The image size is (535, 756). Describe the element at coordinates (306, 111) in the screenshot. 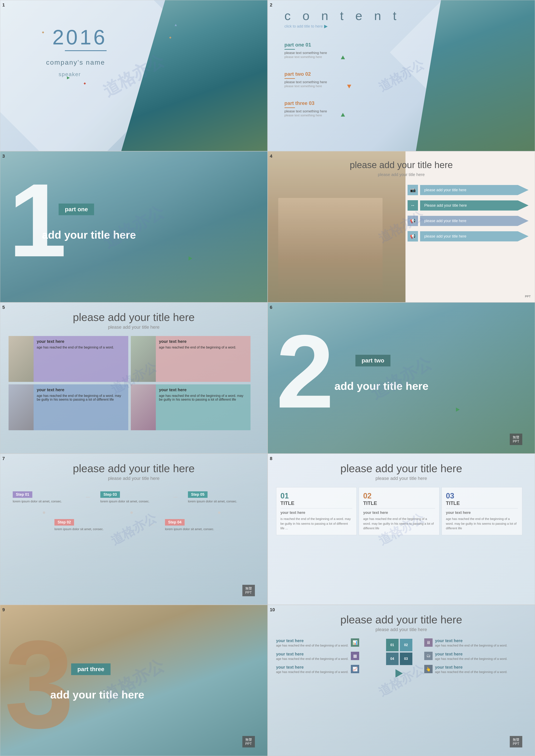

I see `part-three-desc1: please text something here` at that location.